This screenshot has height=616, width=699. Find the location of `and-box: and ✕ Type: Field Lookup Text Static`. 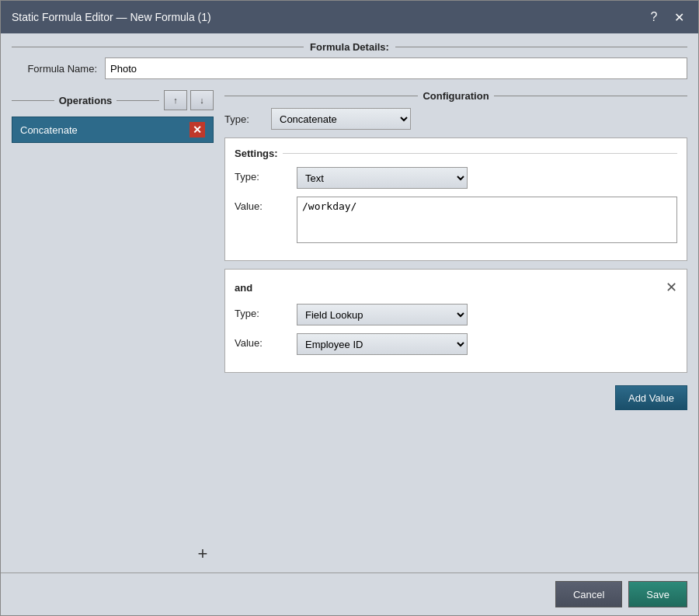

and-box: and ✕ Type: Field Lookup Text Static is located at coordinates (456, 321).